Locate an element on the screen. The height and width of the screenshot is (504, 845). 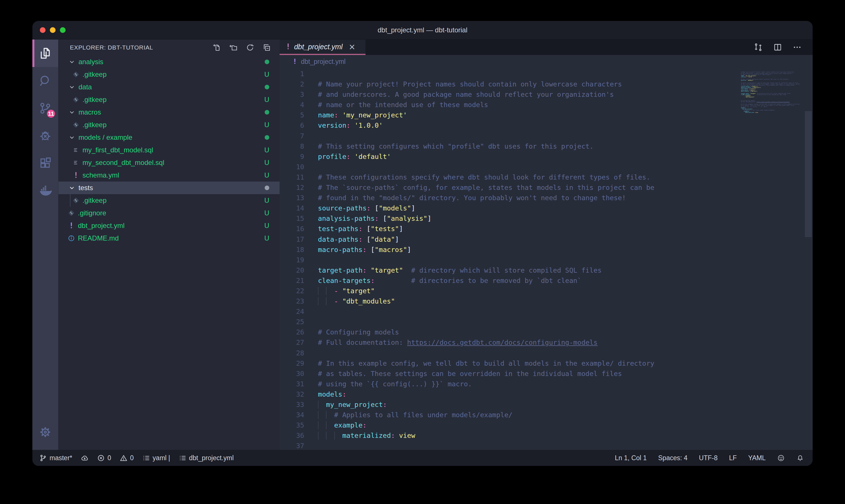
git-untracked-badge: U is located at coordinates (267, 163).